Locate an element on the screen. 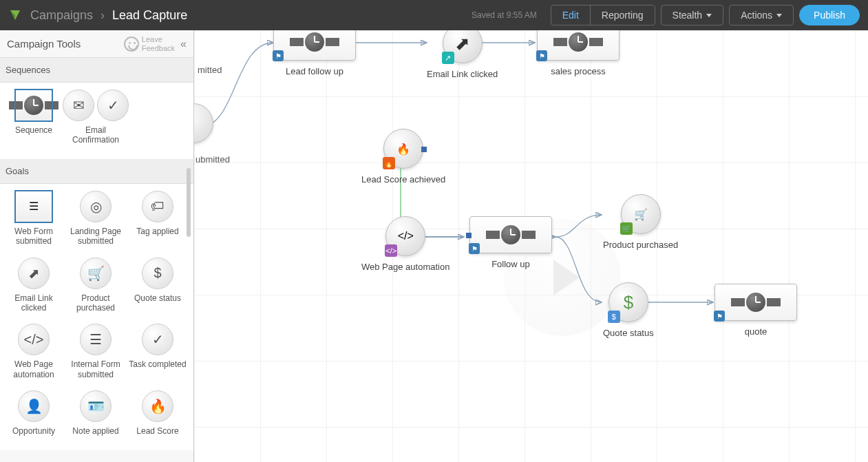 The height and width of the screenshot is (462, 868). sequence-icon is located at coordinates (34, 105).